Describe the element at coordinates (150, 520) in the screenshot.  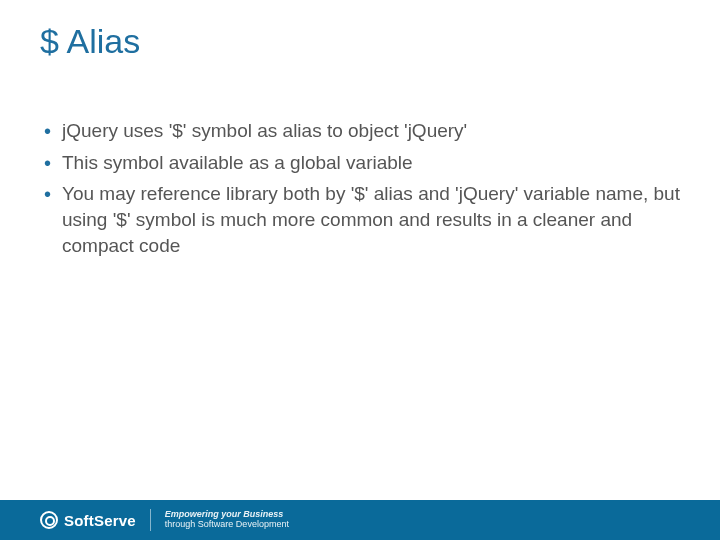
I see `footer-divider` at that location.